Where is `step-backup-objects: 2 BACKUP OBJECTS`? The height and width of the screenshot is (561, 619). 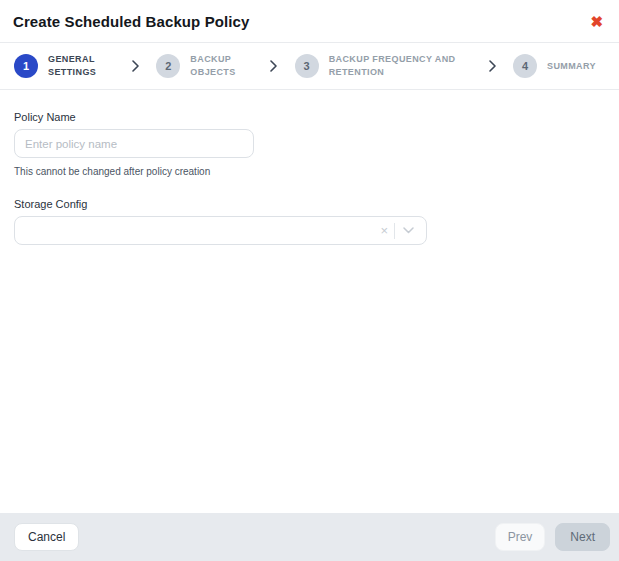 step-backup-objects: 2 BACKUP OBJECTS is located at coordinates (204, 66).